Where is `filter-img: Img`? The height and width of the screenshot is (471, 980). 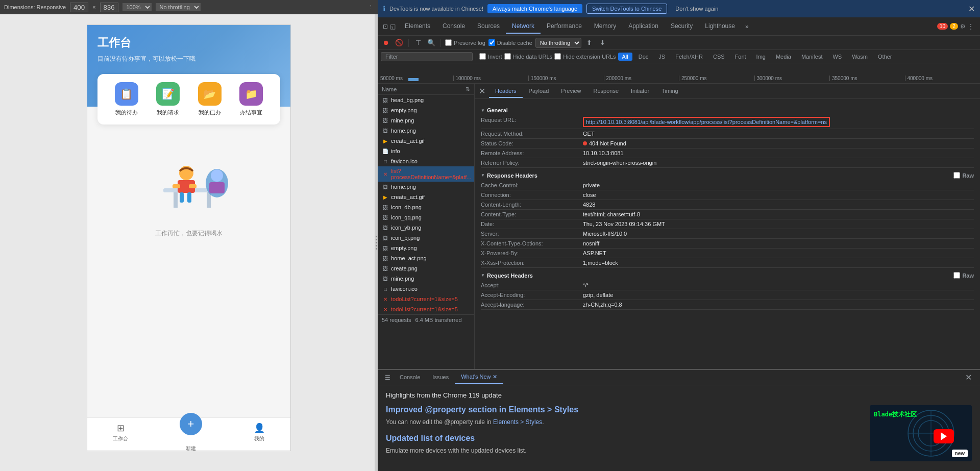 filter-img: Img is located at coordinates (761, 57).